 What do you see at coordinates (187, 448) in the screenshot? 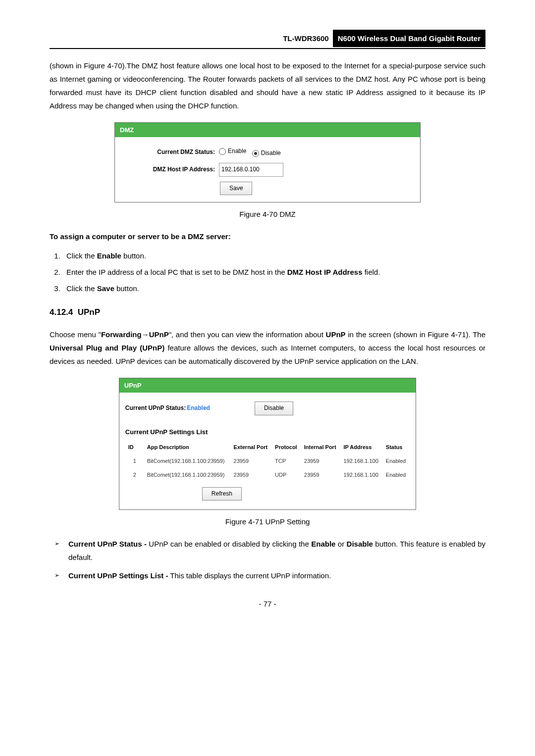
I see `col-app: App Description` at bounding box center [187, 448].